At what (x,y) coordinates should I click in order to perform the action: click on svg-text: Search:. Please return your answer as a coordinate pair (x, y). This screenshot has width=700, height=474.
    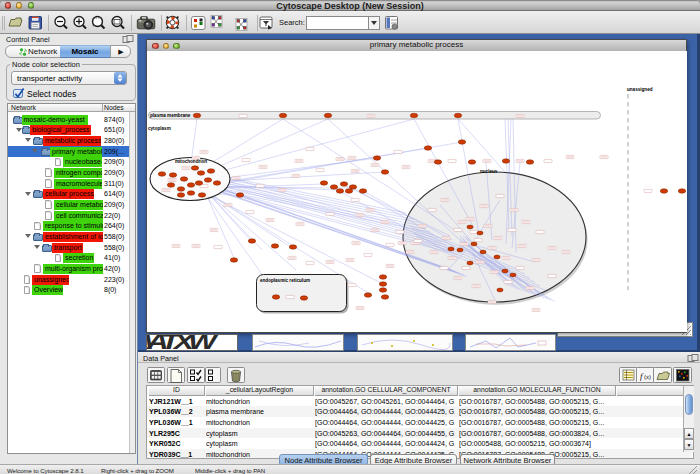
    Looking at the image, I should click on (292, 22).